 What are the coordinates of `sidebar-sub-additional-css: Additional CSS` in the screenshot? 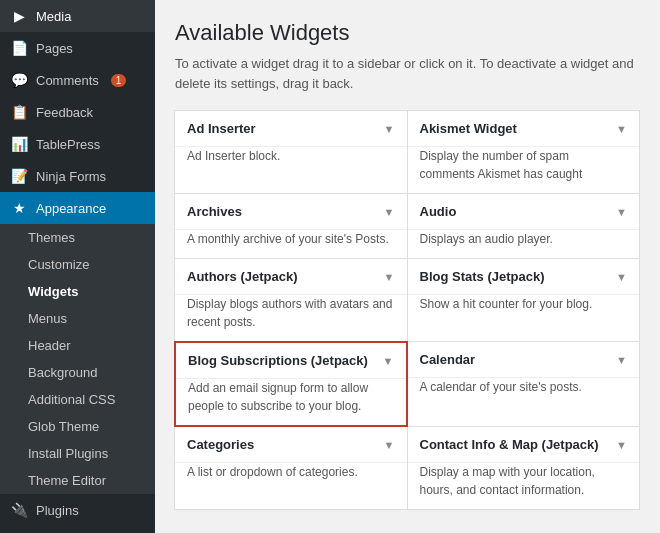 It's located at (78, 400).